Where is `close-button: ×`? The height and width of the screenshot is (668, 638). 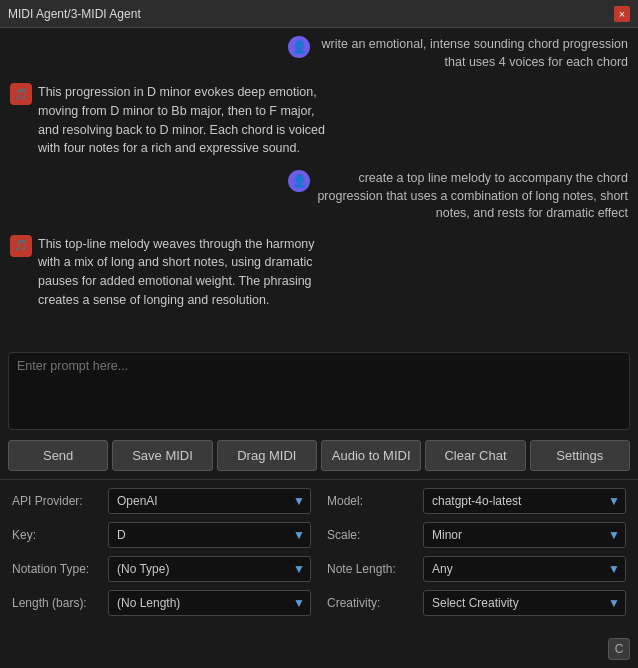 close-button: × is located at coordinates (622, 14).